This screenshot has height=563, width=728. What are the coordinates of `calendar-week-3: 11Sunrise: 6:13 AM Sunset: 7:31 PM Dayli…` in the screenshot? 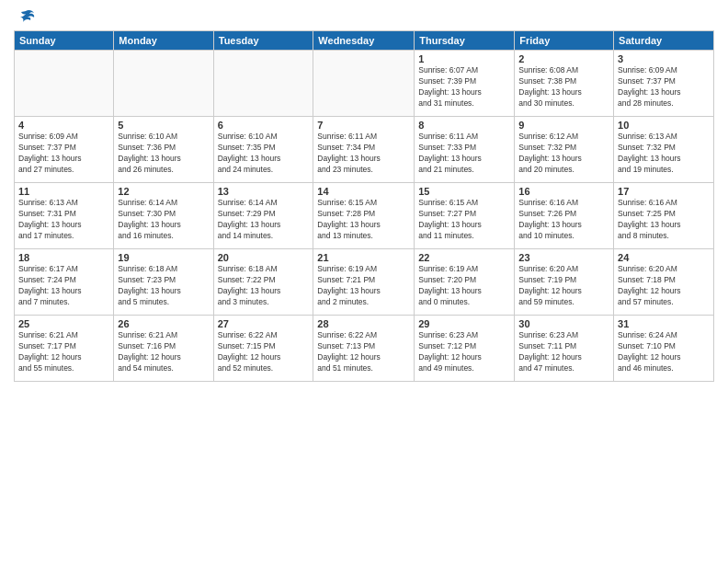 It's located at (364, 216).